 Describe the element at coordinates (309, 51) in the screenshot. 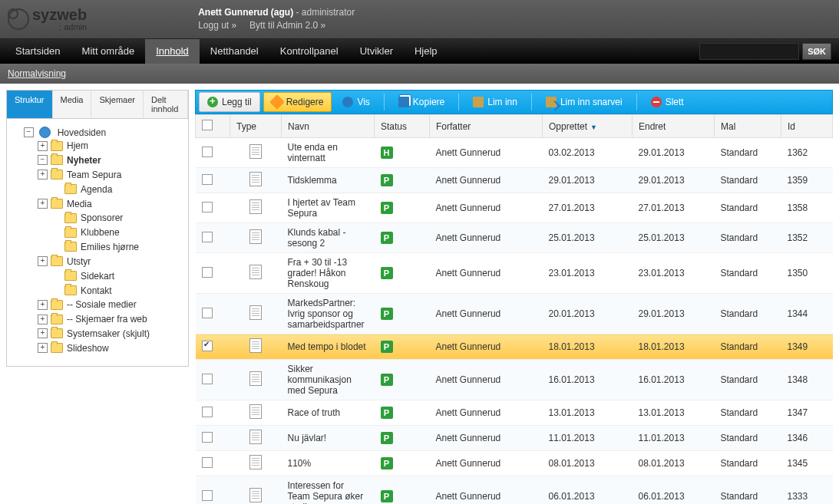

I see `nav-tab-kontrollpanel: Kontrollpanel` at that location.